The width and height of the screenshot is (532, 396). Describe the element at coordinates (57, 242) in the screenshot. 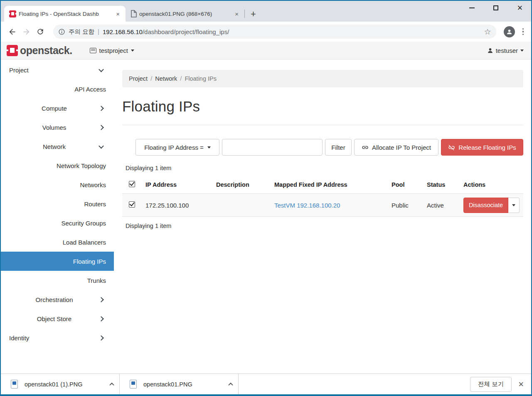

I see `sidebar-item-load-balancers: Load Balancers` at that location.